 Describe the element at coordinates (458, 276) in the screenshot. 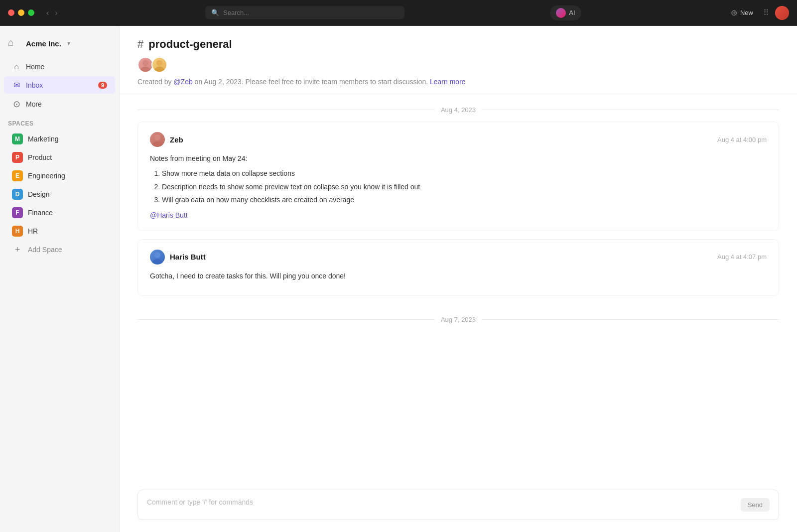

I see `message-text-2: Gotcha, I need to create tasks for this.…` at that location.